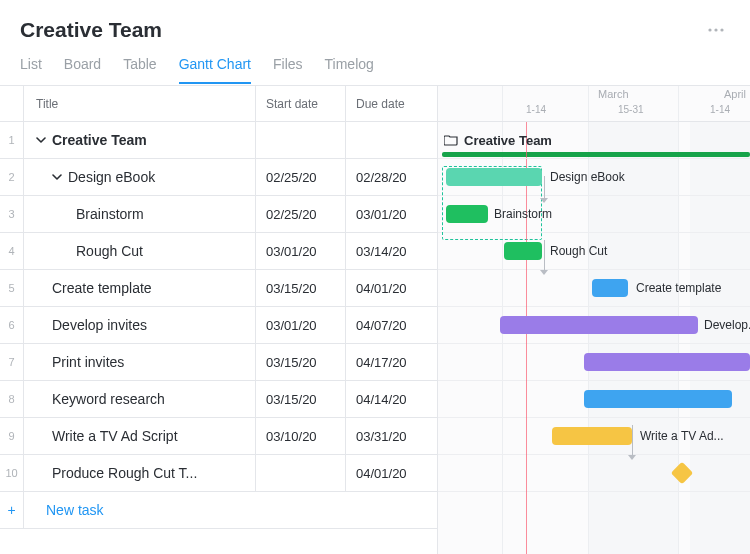 This screenshot has height=554, width=750. I want to click on row-number: 5, so click(12, 288).